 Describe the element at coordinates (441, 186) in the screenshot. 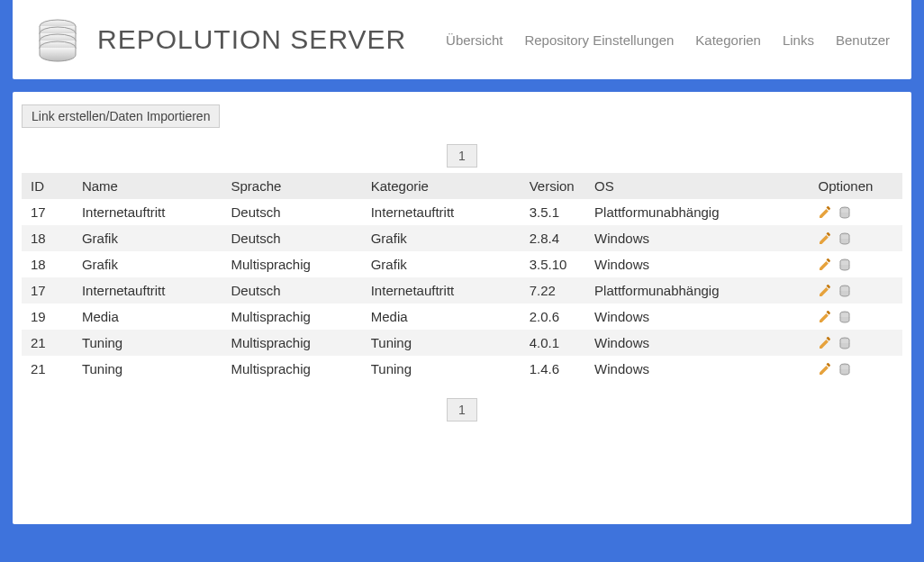

I see `col-header-kategorie: Kategorie` at that location.